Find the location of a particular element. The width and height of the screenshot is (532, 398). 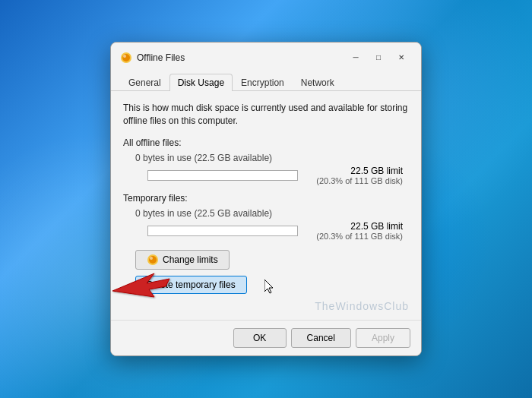

all-offline-limits: 22.5 GB limit (20.3% of 111 GB disk) is located at coordinates (361, 175).